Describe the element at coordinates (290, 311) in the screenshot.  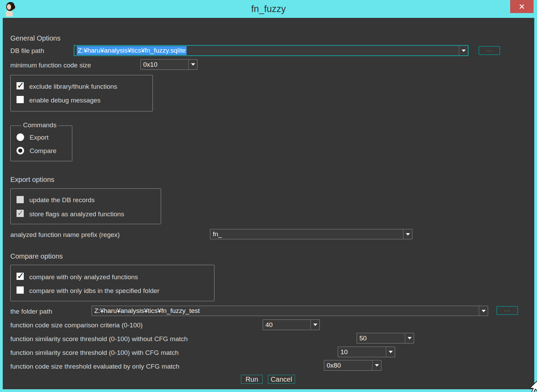
I see `folder-path-combobox: Z:¥haru¥analysis¥tics¥fn_fuzzy_test` at that location.